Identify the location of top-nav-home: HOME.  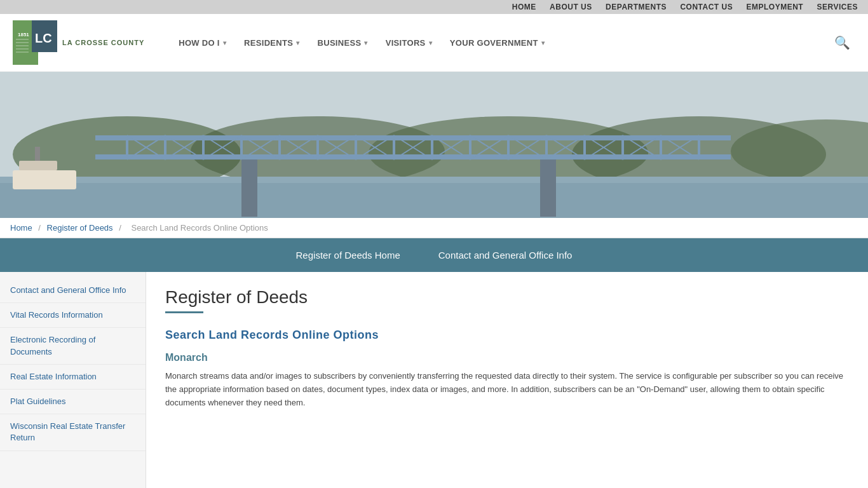
(524, 7).